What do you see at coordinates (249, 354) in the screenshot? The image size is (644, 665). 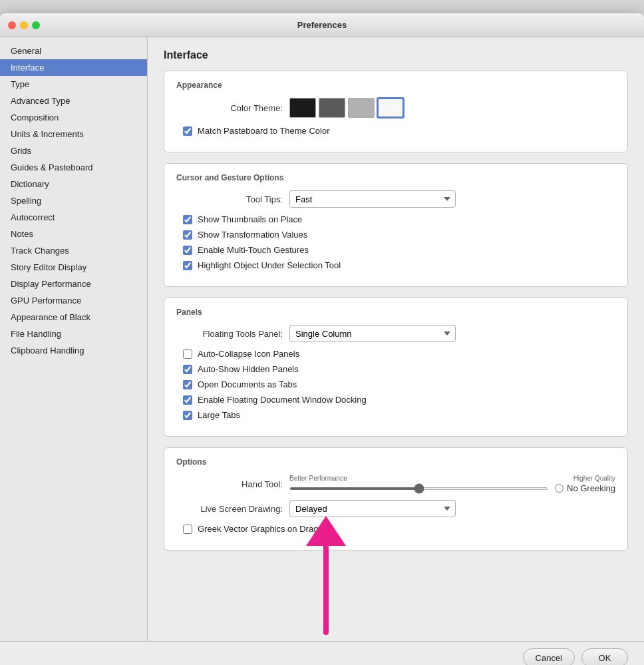 I see `auto-collapse-label: Auto-Collapse Icon Panels` at bounding box center [249, 354].